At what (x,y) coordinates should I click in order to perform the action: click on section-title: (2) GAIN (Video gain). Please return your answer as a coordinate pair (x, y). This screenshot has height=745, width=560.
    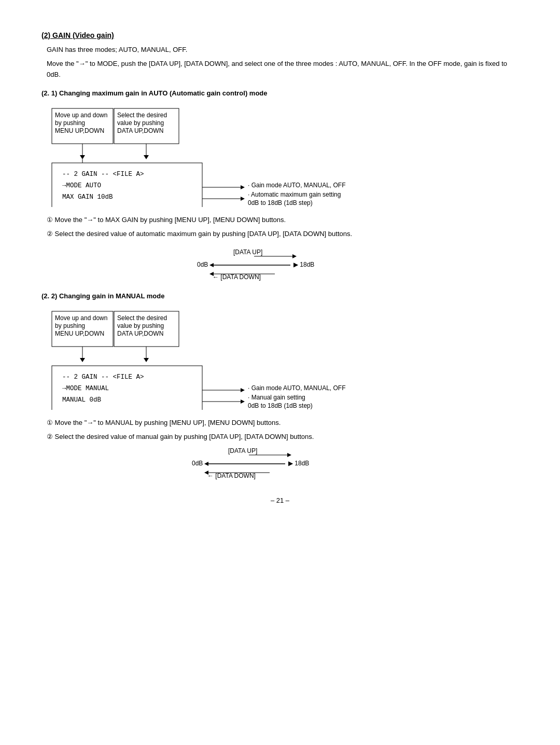
    Looking at the image, I should click on (280, 35).